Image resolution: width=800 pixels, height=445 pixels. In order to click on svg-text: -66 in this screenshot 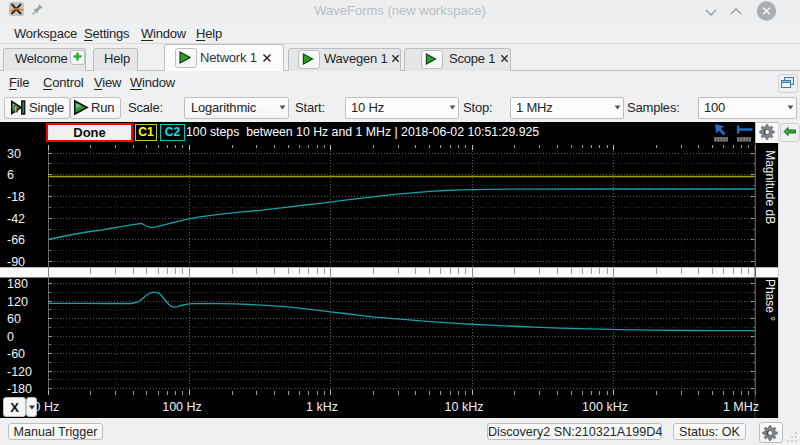, I will do `click(16, 240)`.